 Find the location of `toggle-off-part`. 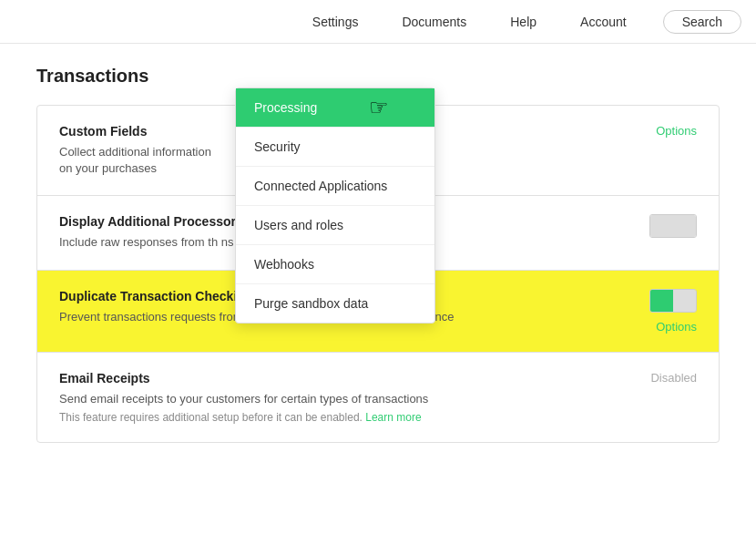

toggle-off-part is located at coordinates (685, 226).